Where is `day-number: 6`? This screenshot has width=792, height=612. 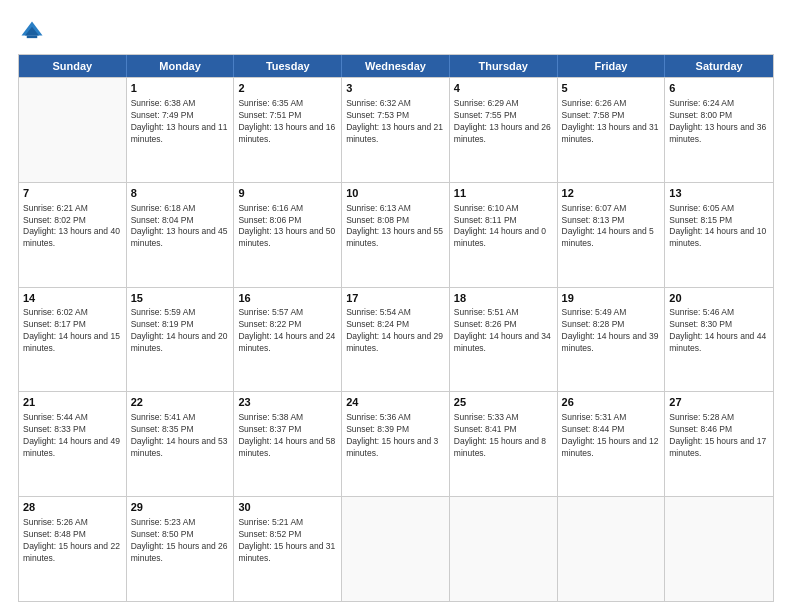 day-number: 6 is located at coordinates (719, 88).